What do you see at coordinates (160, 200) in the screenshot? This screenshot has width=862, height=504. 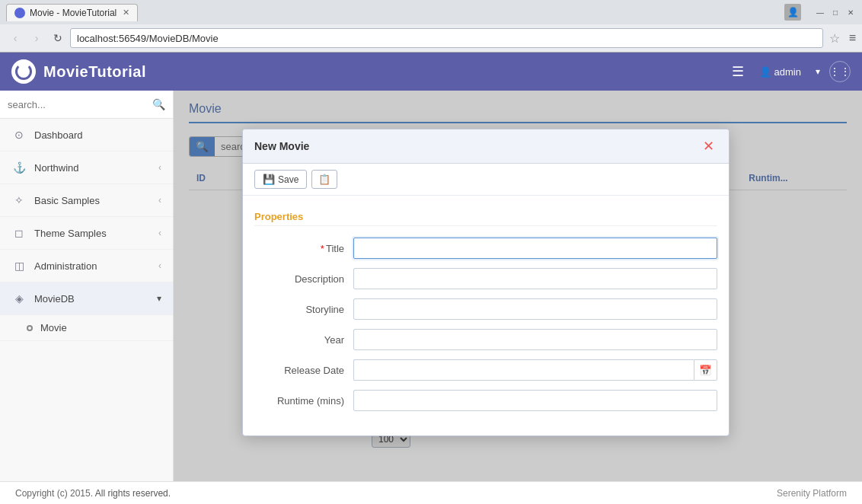 I see `basic-samples-arrow: ‹` at bounding box center [160, 200].